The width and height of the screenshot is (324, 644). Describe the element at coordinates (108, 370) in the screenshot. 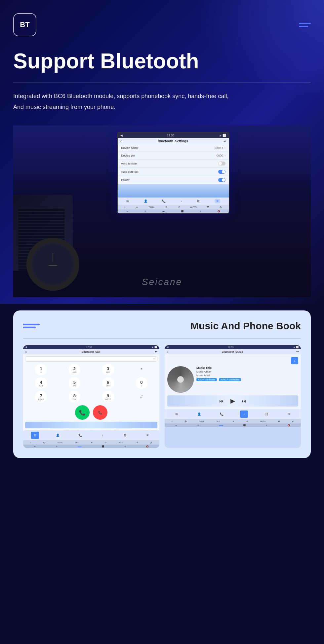

I see `dial-3: 3 DEF` at that location.